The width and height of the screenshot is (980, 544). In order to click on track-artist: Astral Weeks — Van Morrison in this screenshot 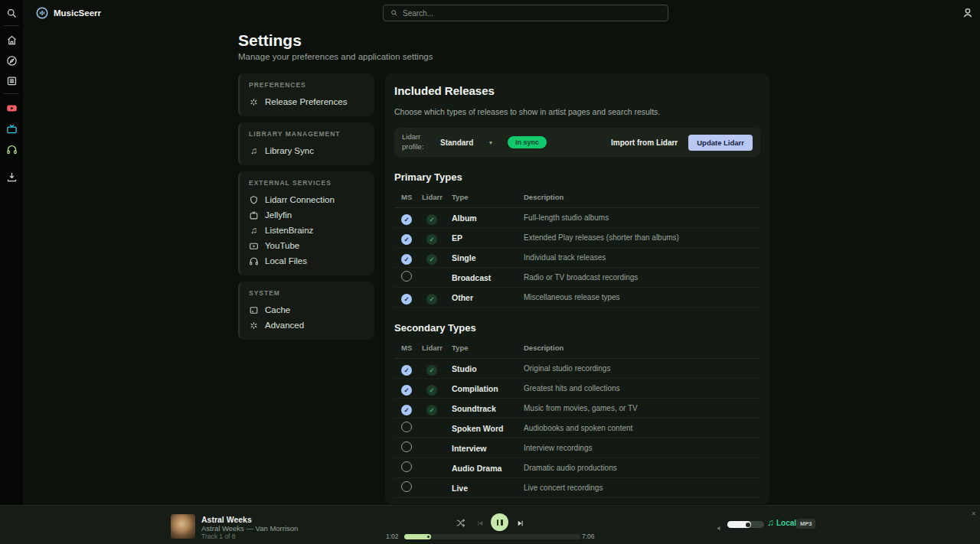, I will do `click(250, 529)`.